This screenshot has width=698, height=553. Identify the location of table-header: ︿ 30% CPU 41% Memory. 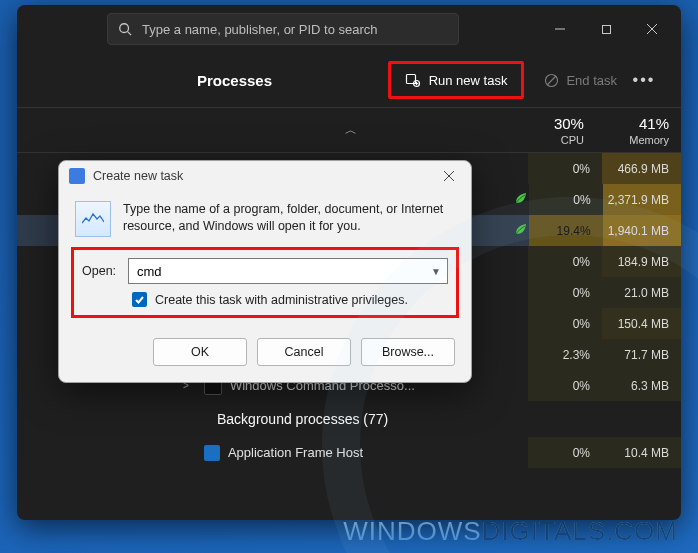
(349, 130).